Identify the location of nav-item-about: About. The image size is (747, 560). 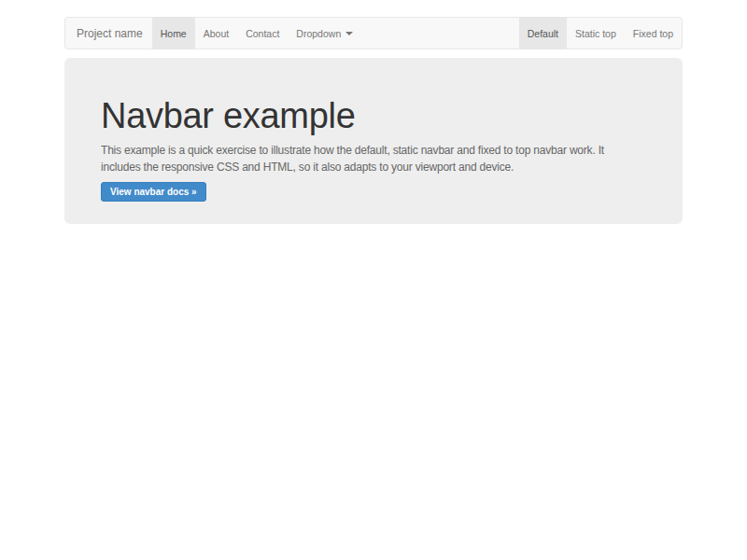
(217, 34).